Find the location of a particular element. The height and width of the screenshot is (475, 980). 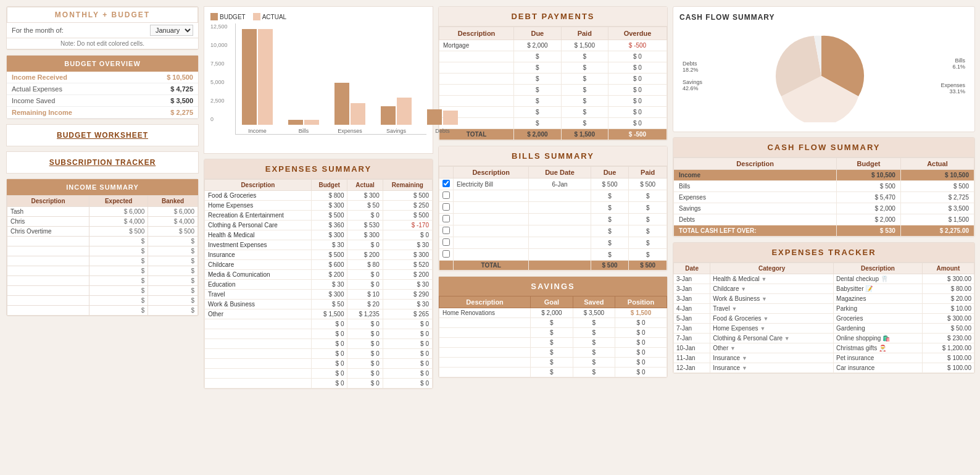

bs-duedate is located at coordinates (560, 220).